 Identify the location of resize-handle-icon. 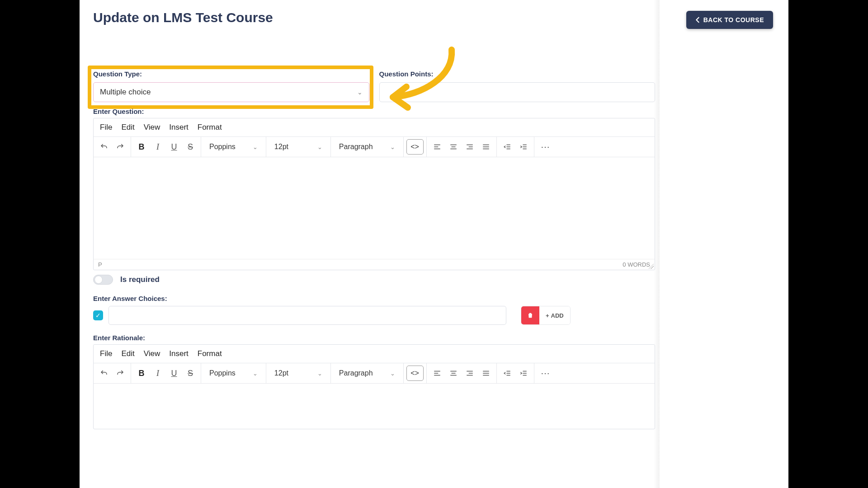
(651, 266).